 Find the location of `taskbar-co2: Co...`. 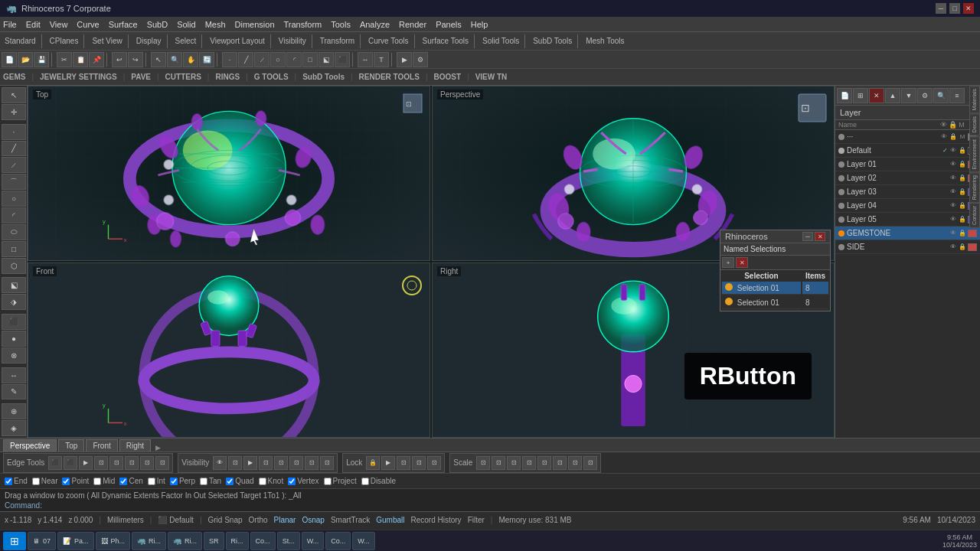

taskbar-co2: Co... is located at coordinates (338, 541).